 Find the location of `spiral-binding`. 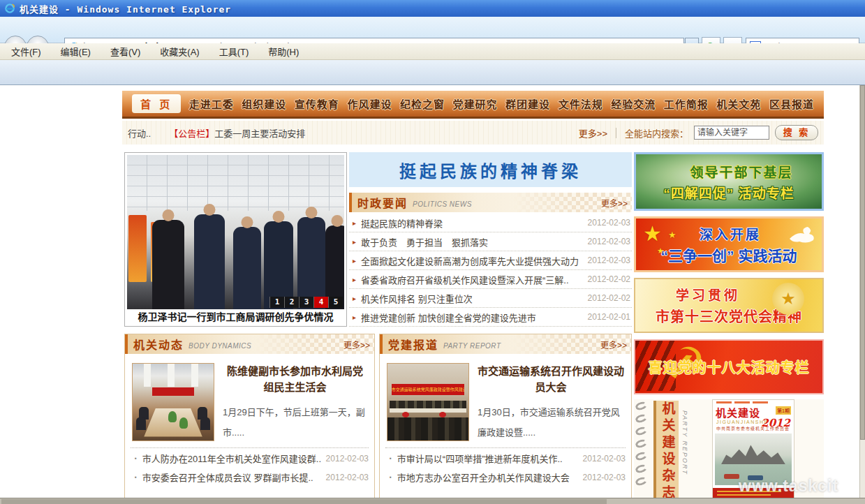

spiral-binding is located at coordinates (641, 444).